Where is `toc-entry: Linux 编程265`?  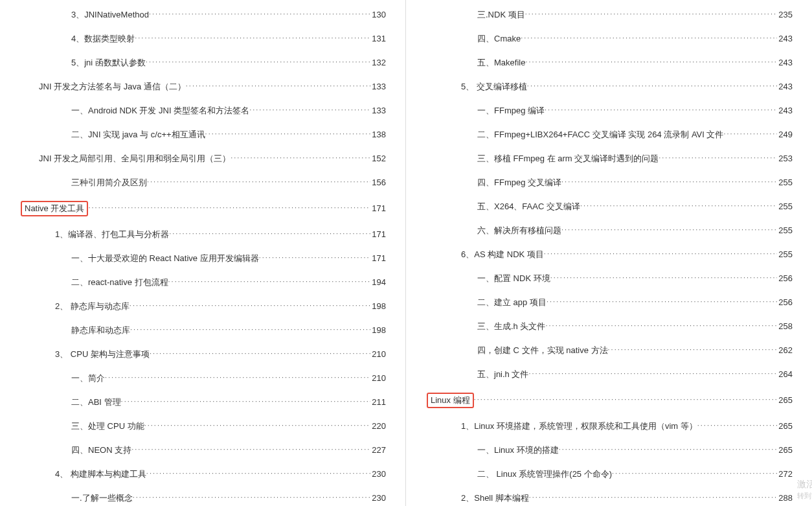
toc-entry: Linux 编程265 is located at coordinates (609, 400).